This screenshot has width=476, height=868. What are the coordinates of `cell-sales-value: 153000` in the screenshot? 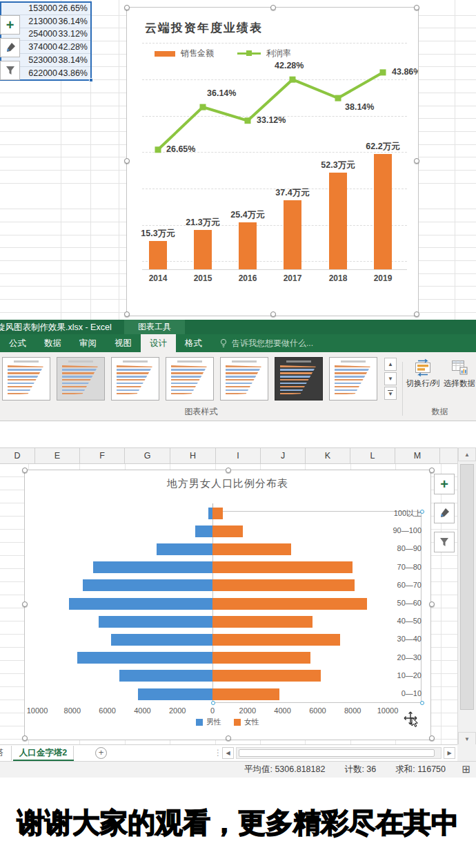 It's located at (30, 8).